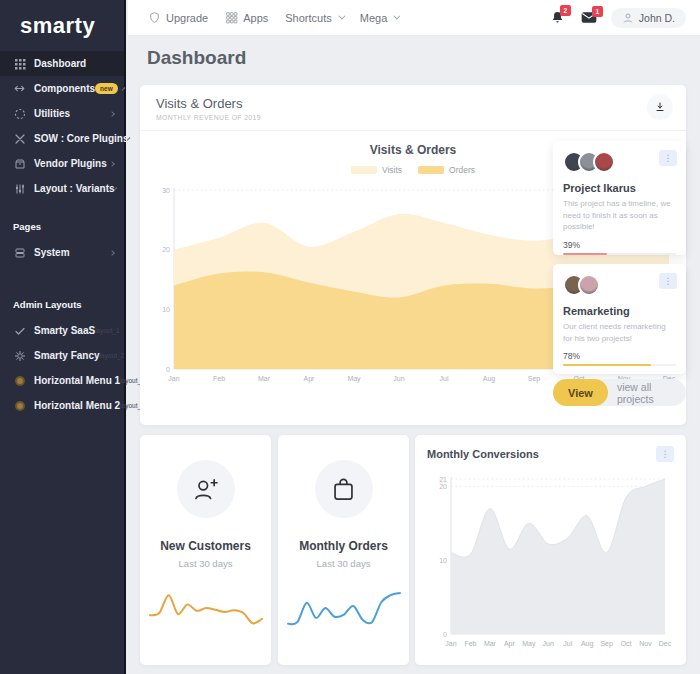 The image size is (700, 674). What do you see at coordinates (652, 393) in the screenshot?
I see `view-all-projects-link: view all projects` at bounding box center [652, 393].